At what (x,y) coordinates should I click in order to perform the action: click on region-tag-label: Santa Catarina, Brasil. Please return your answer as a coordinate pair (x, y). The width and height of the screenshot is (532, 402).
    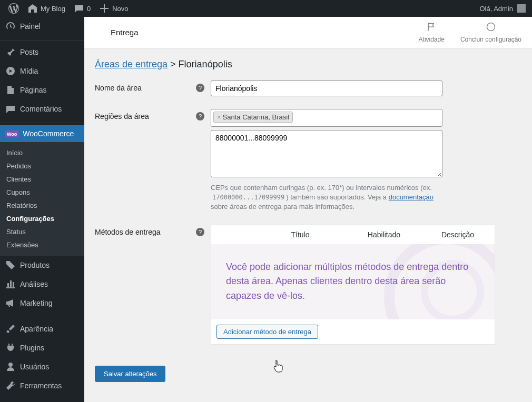
    Looking at the image, I should click on (256, 117).